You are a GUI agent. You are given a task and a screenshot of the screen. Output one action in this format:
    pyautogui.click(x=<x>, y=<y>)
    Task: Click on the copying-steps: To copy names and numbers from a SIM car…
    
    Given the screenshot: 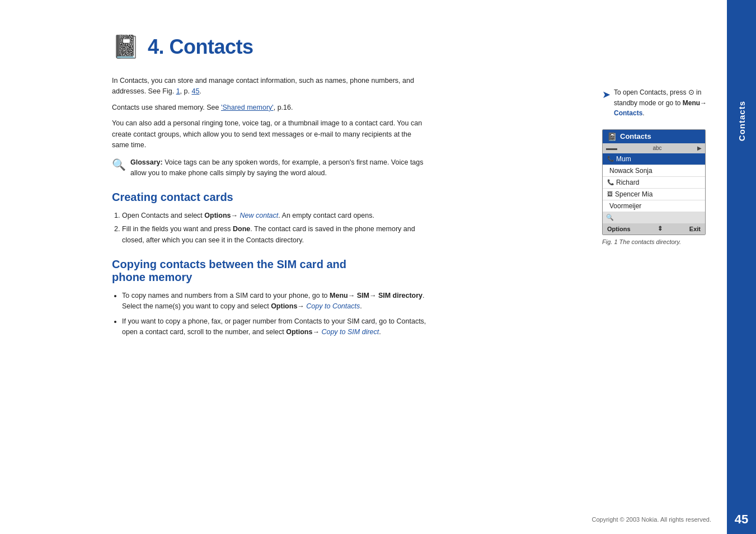 What is the action you would take?
    pyautogui.click(x=278, y=315)
    